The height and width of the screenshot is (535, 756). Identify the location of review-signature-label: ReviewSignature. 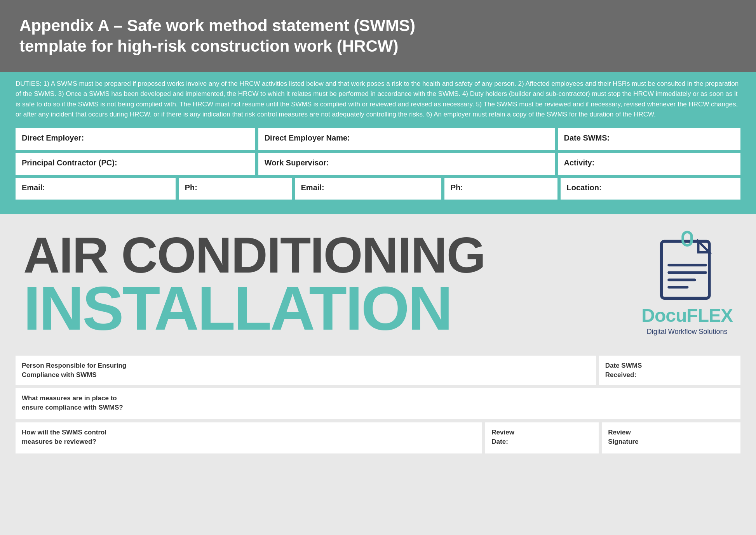
(671, 437).